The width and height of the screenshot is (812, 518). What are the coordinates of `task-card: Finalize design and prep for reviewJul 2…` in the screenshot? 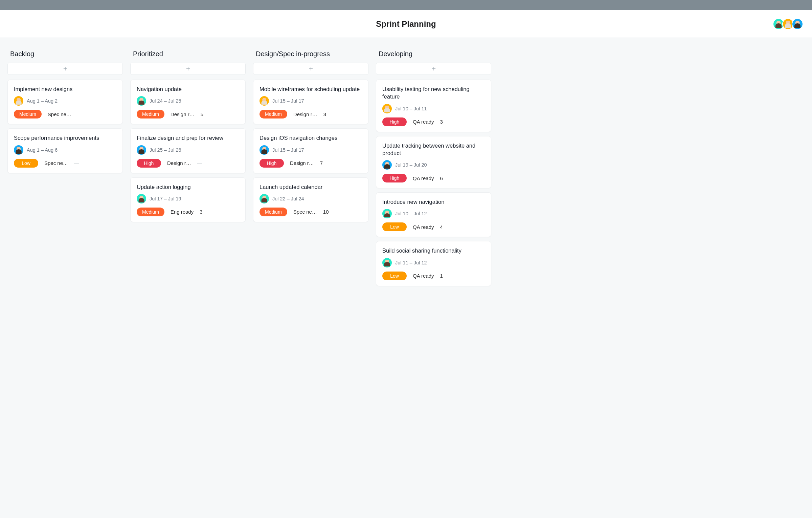 It's located at (188, 151).